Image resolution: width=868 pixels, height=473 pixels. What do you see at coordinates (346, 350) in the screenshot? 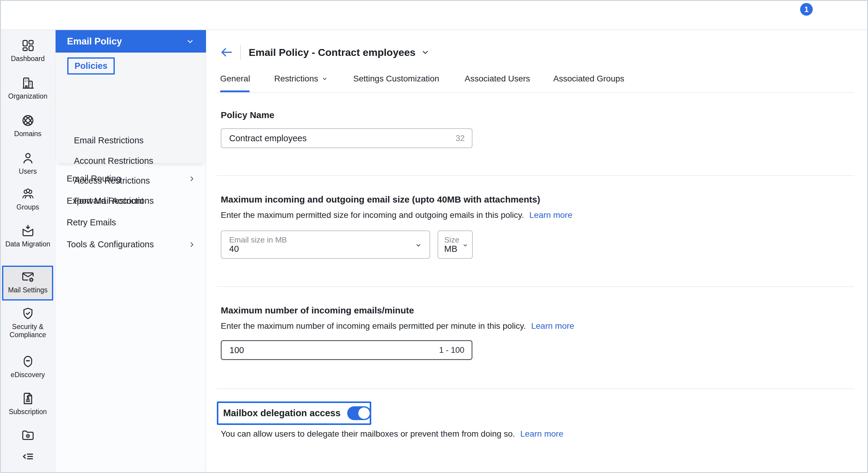
I see `incoming-limit-field: 1 - 100` at bounding box center [346, 350].